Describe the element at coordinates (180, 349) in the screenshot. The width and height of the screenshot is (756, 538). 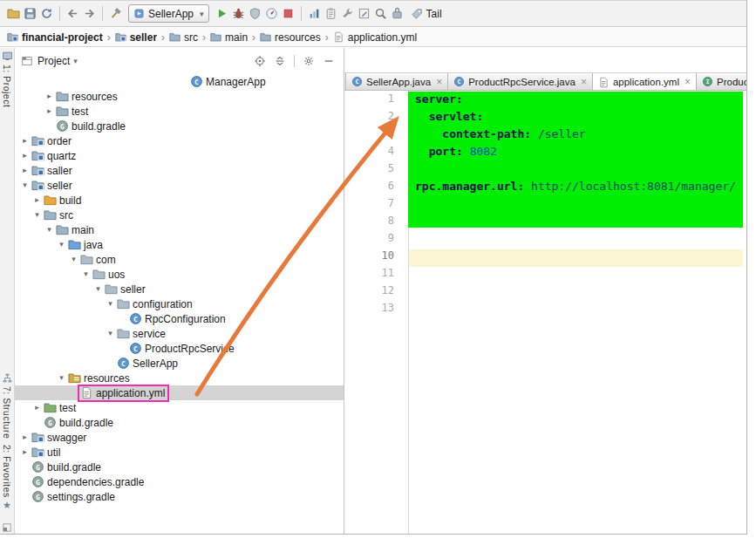
I see `tree-item-productrpcservice: CProductRpcService` at that location.